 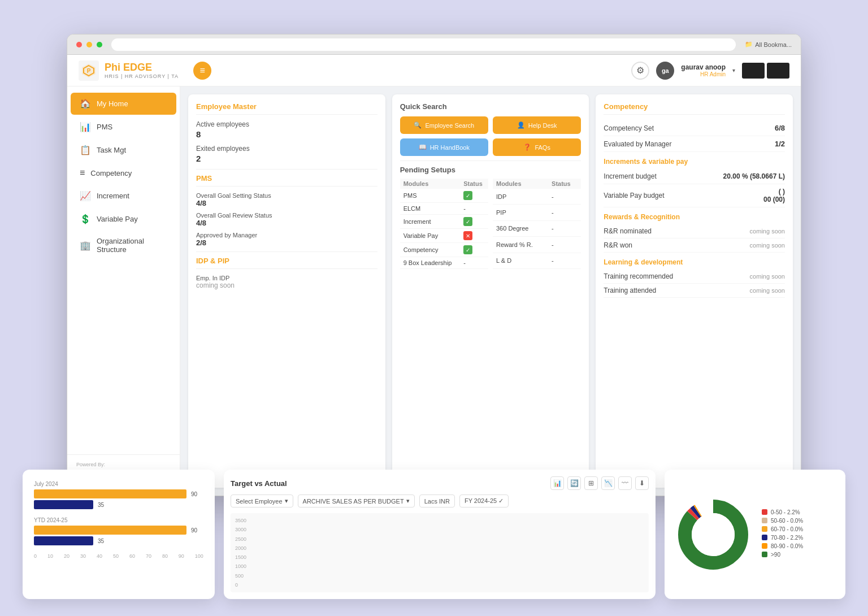 What do you see at coordinates (423, 147) in the screenshot?
I see `handbook-icon: 📖` at bounding box center [423, 147].